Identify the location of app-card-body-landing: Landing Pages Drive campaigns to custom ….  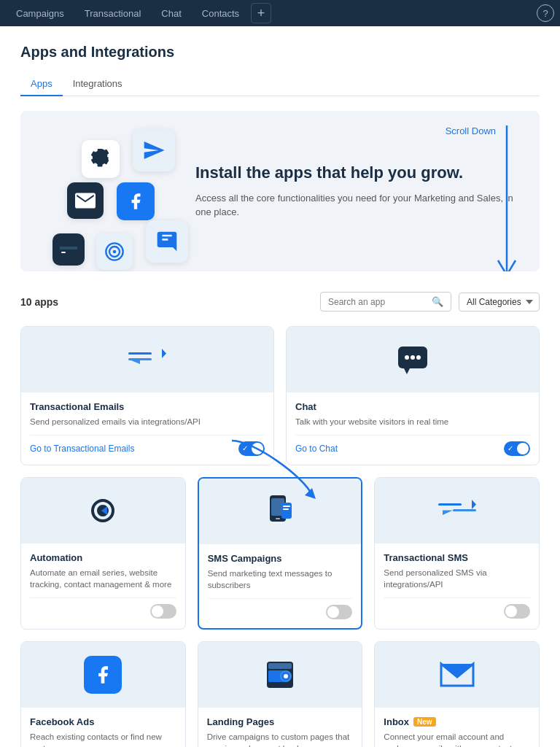
(280, 727).